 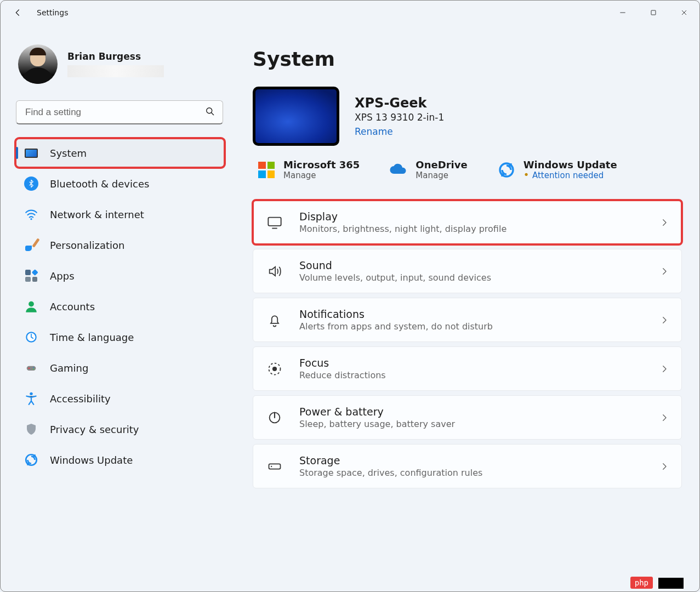 I want to click on card-subtitle: Sleep, battery usage, battery saver, so click(x=471, y=424).